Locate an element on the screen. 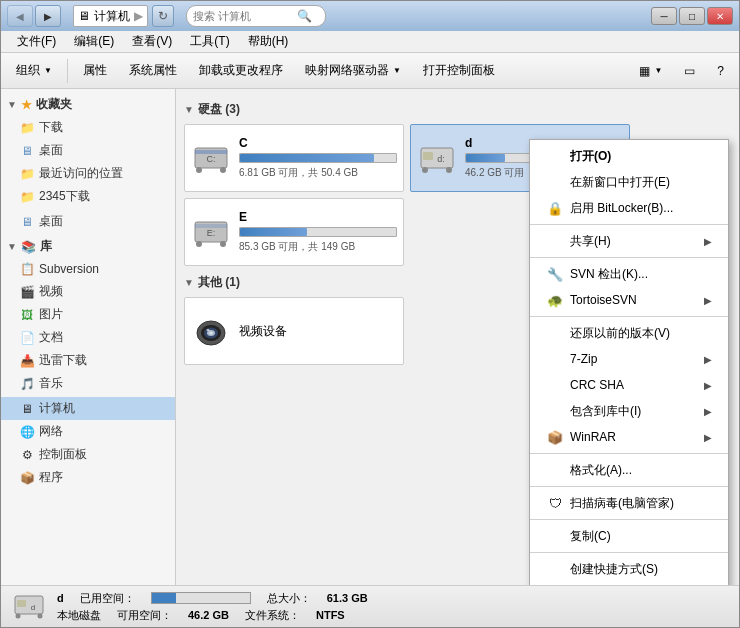  menu-view: 查看(V) is located at coordinates (152, 42).